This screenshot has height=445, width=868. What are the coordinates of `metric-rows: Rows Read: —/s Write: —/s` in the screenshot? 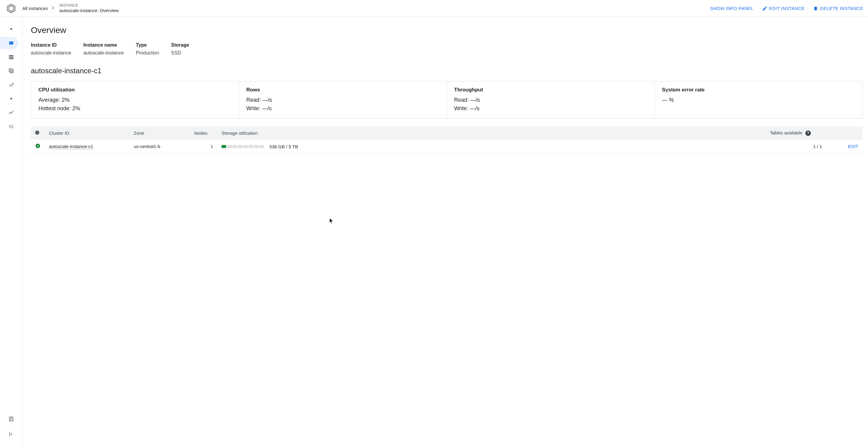 It's located at (343, 100).